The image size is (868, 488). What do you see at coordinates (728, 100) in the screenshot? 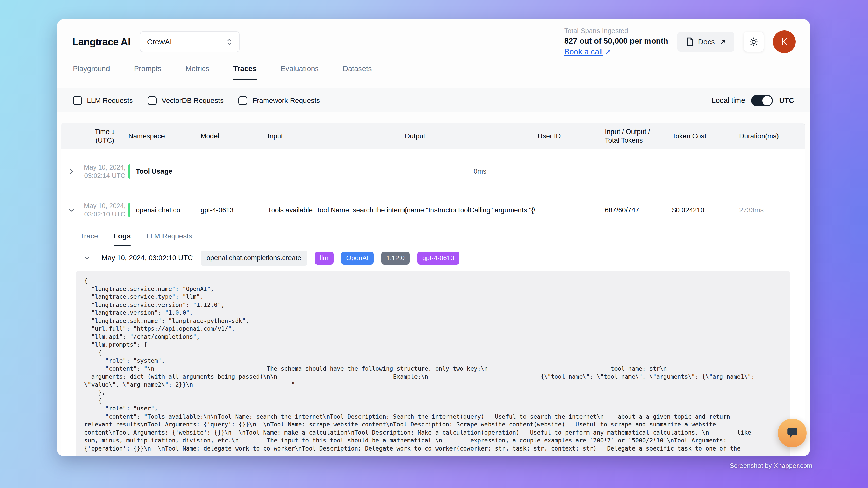
I see `local-time-label: Local time` at bounding box center [728, 100].